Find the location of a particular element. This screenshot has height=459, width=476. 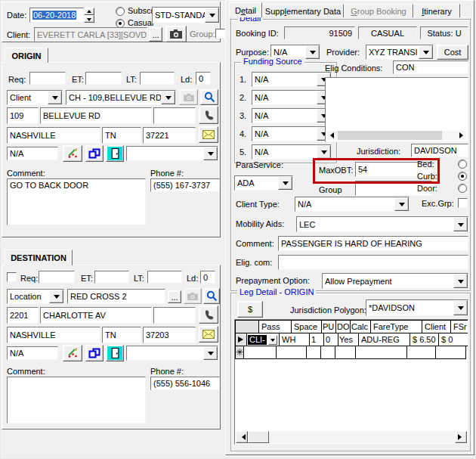

origin-map-button is located at coordinates (73, 154).